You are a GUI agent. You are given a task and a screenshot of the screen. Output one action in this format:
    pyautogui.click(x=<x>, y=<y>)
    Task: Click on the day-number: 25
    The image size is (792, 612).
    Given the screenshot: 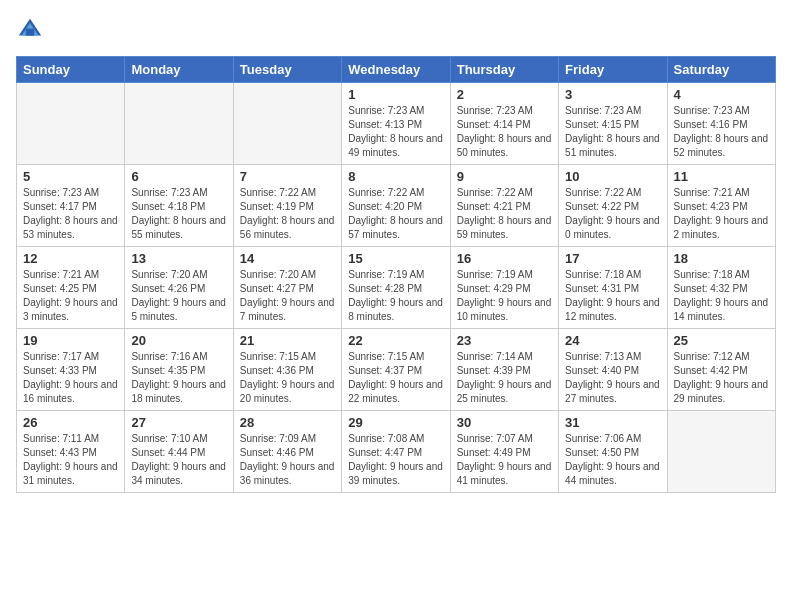 What is the action you would take?
    pyautogui.click(x=722, y=340)
    